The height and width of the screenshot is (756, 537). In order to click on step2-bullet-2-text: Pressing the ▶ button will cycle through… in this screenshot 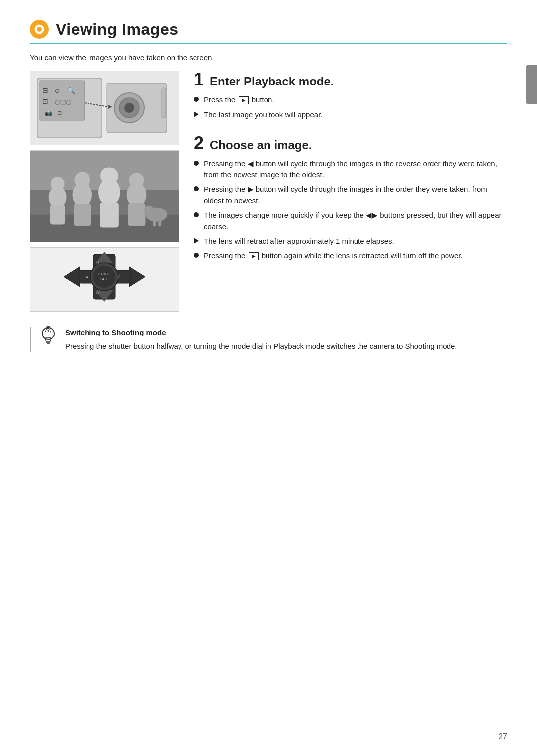, I will do `click(356, 195)`.